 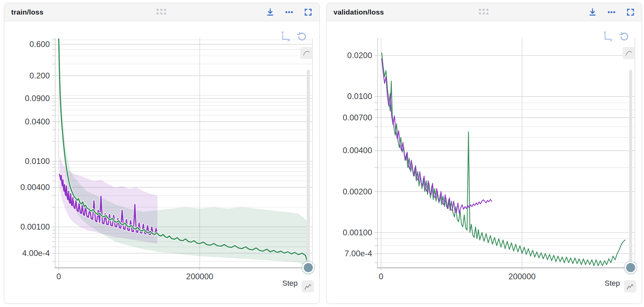 What do you see at coordinates (37, 122) in the screenshot?
I see `svg-text: 0.0400` at bounding box center [37, 122].